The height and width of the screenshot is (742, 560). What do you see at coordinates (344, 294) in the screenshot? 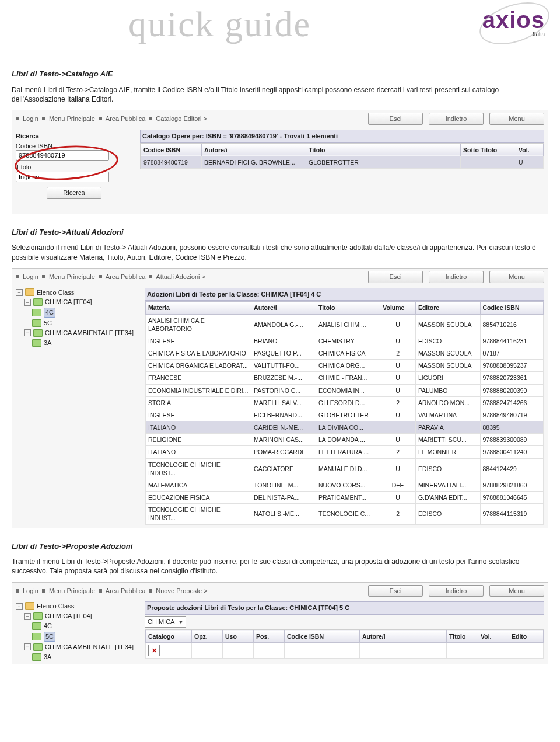
I see `grid-title: Adozioni Libri di Testo per la Classe: C…` at bounding box center [344, 294].